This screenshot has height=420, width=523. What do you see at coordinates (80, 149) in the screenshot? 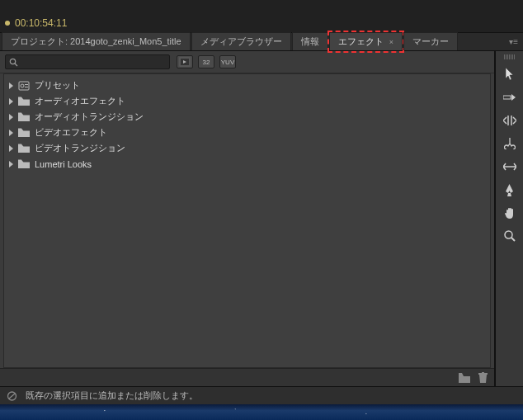
I see `tree-item-label: ビデオトランジション` at bounding box center [80, 149].